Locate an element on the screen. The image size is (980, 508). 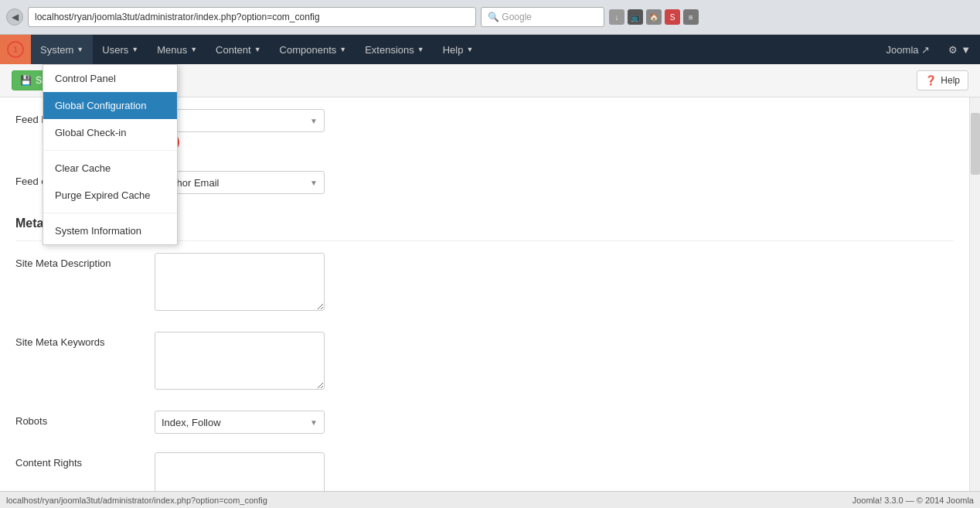
site-meta-keywords-group: Site Meta Keywords is located at coordinates (485, 367).